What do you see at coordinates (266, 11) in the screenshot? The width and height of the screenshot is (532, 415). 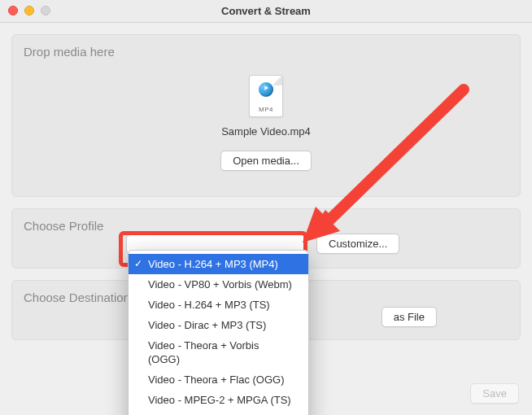 I see `window-title: Convert & Stream` at bounding box center [266, 11].